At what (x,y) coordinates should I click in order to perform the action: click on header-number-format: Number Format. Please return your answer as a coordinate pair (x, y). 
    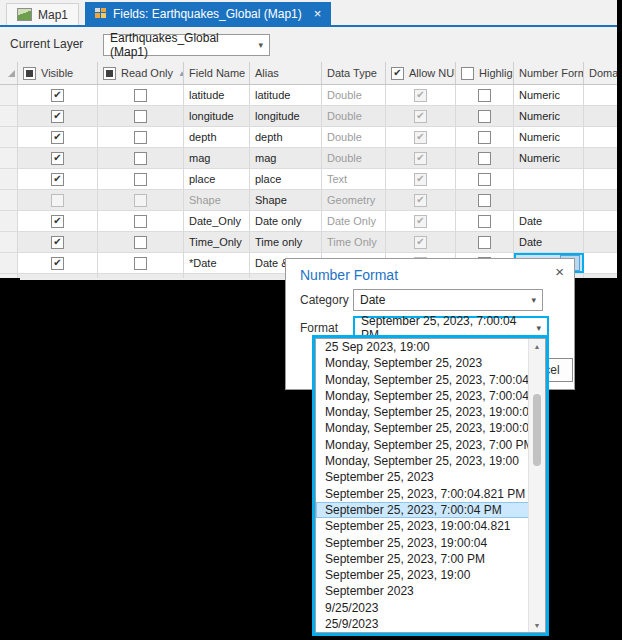
    Looking at the image, I should click on (549, 73).